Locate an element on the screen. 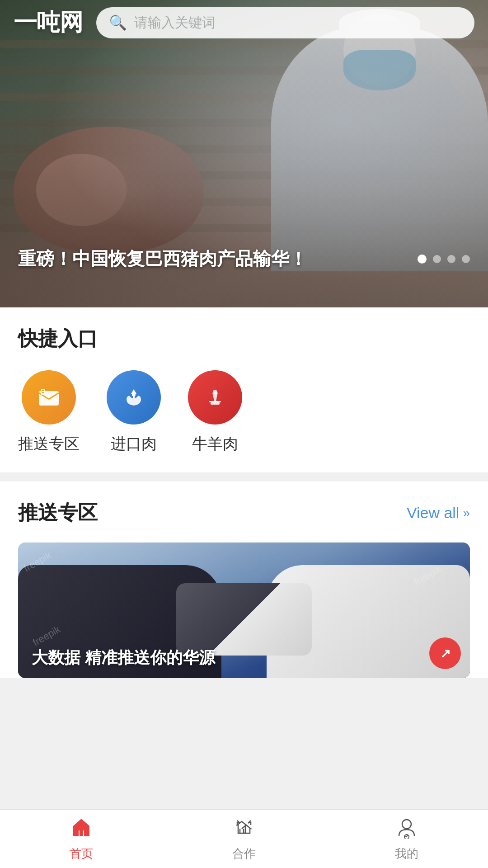 The image size is (488, 868). home-icon is located at coordinates (81, 829).